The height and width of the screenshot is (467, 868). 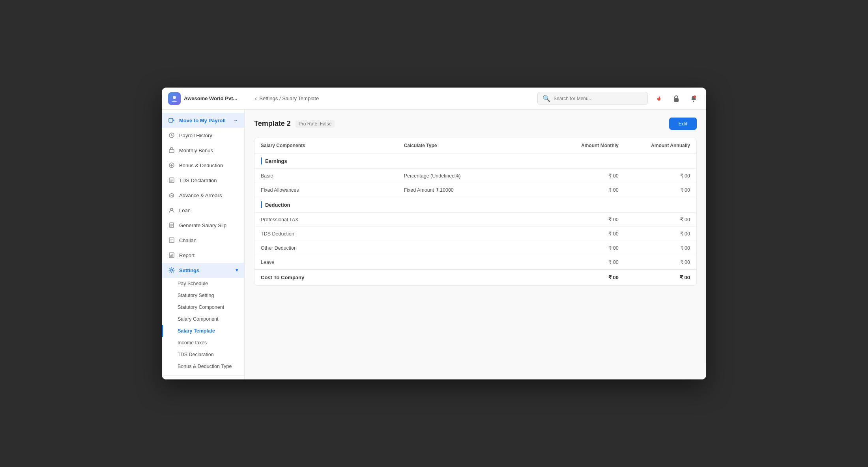 What do you see at coordinates (172, 150) in the screenshot?
I see `monthly-bonus-icon` at bounding box center [172, 150].